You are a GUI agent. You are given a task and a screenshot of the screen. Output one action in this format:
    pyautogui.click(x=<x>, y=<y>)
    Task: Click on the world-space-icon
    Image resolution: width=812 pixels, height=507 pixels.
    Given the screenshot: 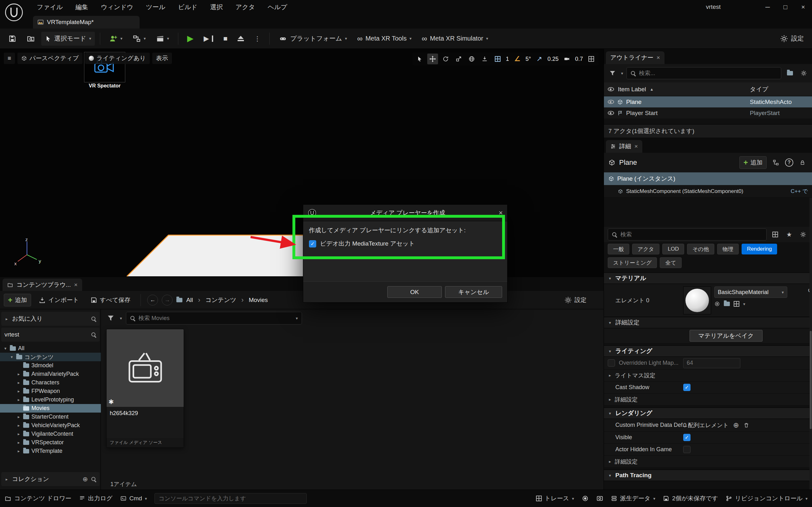 What is the action you would take?
    pyautogui.click(x=472, y=59)
    